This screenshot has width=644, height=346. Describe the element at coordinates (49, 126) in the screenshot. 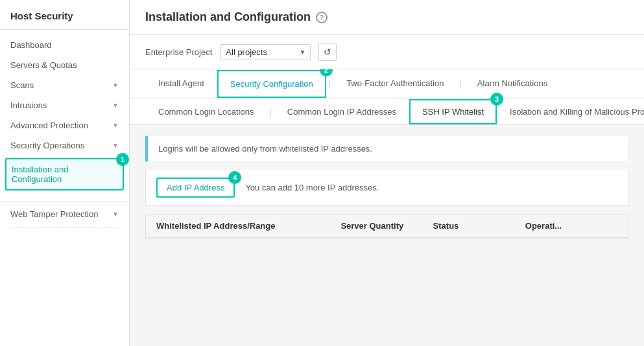

I see `sidebar-item-label: Advanced Protection` at that location.